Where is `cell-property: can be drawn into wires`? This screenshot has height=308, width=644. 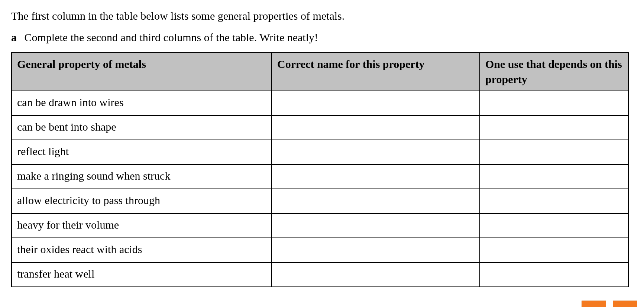
cell-property: can be drawn into wires is located at coordinates (142, 103).